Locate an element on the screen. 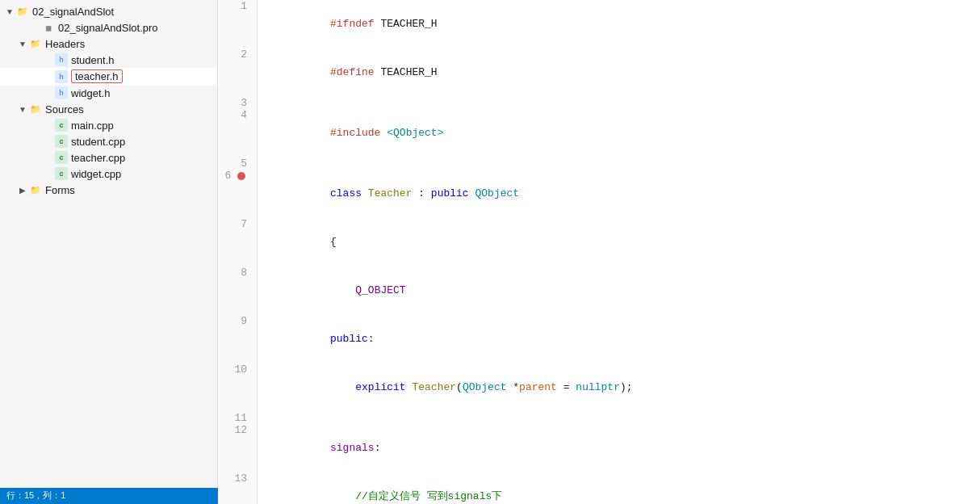 This screenshot has width=980, height=504. table-row: 11 is located at coordinates (599, 418).